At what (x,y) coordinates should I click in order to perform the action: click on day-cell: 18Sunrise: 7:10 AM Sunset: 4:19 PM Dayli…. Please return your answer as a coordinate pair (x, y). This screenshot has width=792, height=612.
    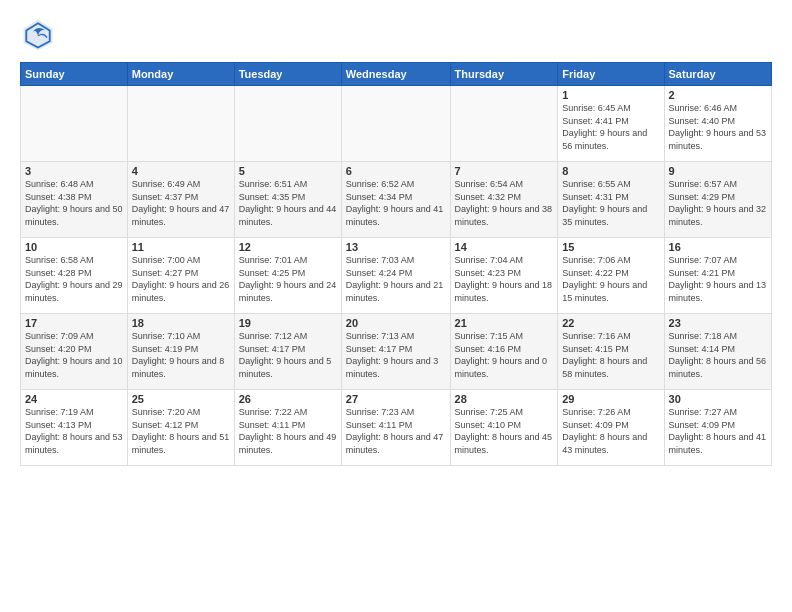
    Looking at the image, I should click on (180, 352).